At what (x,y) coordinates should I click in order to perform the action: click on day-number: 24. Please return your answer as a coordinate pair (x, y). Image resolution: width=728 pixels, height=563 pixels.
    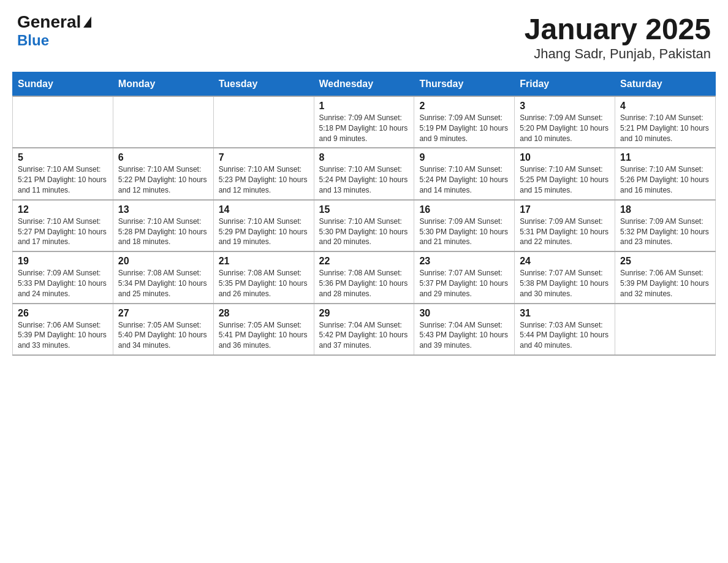
    Looking at the image, I should click on (565, 261).